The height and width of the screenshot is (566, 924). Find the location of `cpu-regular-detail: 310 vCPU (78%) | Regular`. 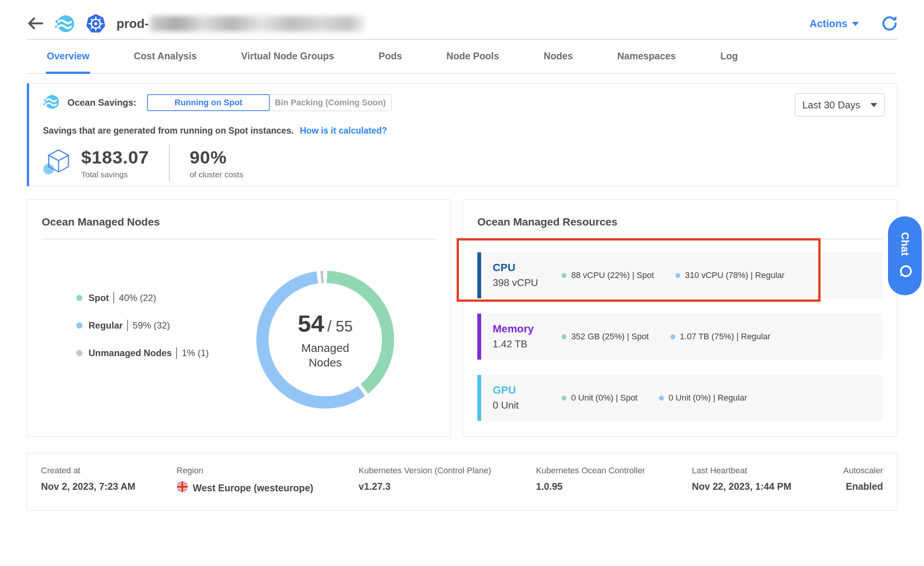

cpu-regular-detail: 310 vCPU (78%) | Regular is located at coordinates (730, 275).